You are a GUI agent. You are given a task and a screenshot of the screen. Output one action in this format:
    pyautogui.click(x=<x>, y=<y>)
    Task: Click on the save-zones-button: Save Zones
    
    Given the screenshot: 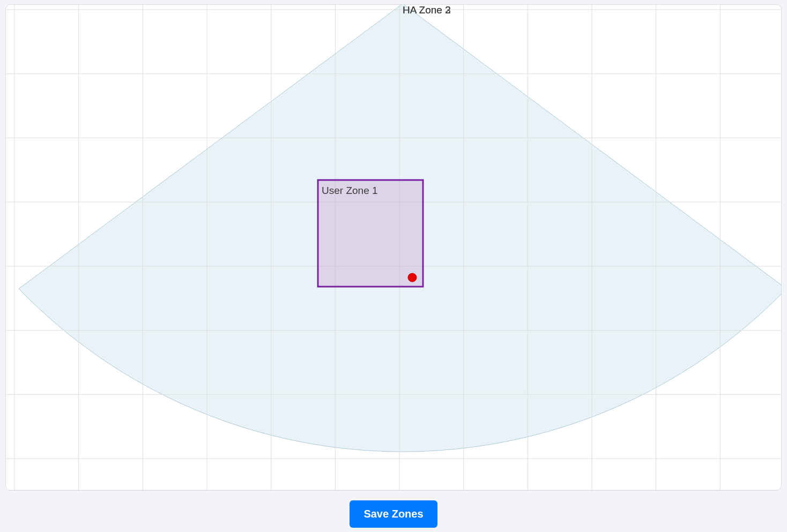 What is the action you would take?
    pyautogui.click(x=394, y=514)
    